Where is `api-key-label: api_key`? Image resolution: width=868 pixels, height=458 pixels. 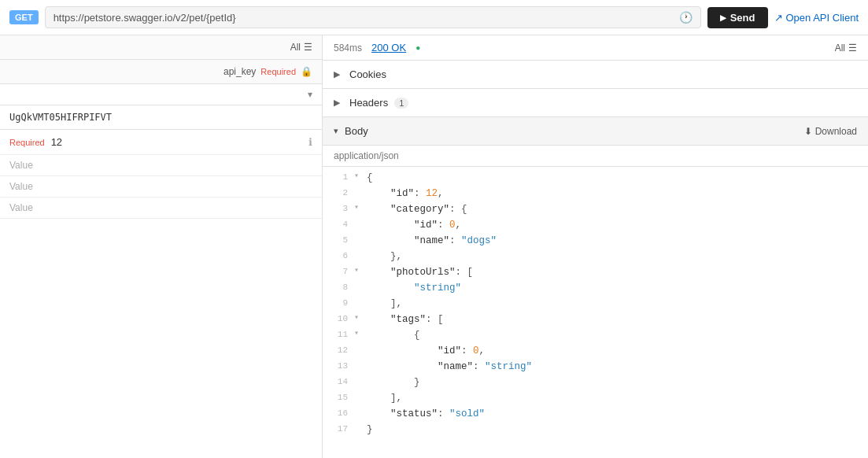
api-key-label: api_key is located at coordinates (239, 72).